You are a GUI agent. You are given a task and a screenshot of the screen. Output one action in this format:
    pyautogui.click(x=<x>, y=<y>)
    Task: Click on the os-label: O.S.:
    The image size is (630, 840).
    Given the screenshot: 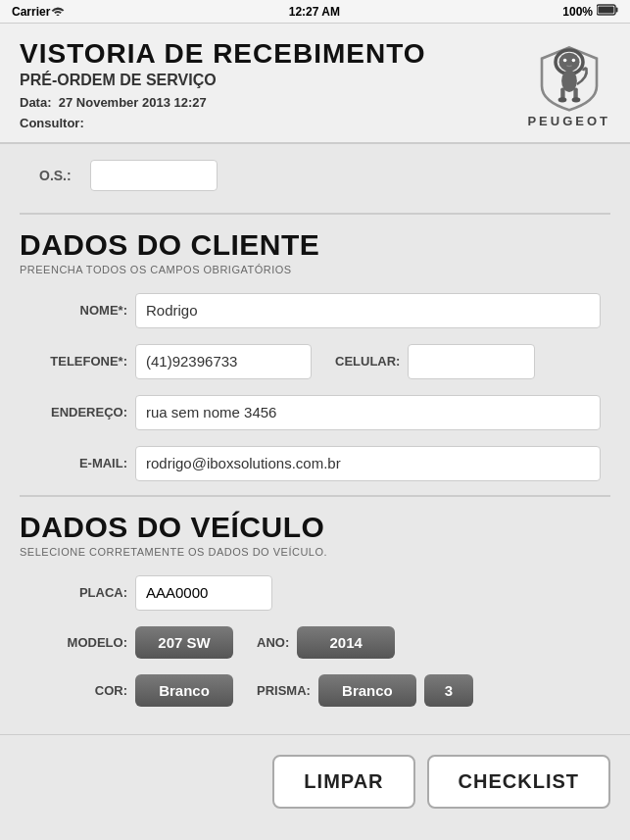 What is the action you would take?
    pyautogui.click(x=59, y=175)
    